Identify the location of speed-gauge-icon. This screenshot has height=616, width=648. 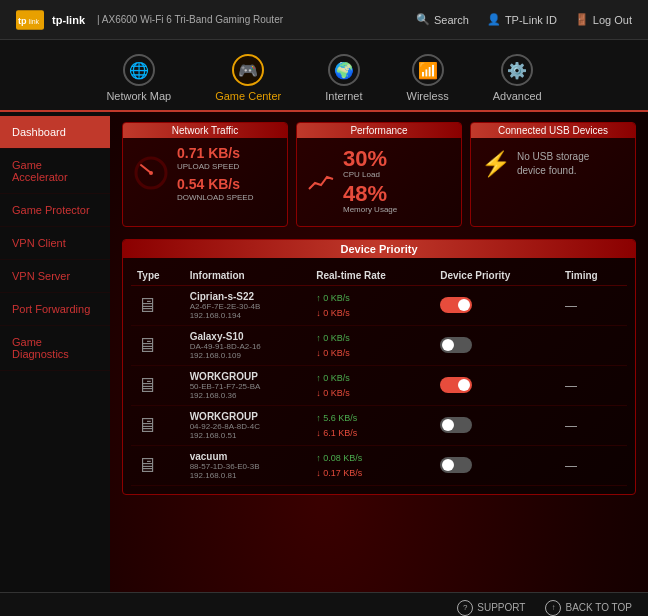
(151, 173).